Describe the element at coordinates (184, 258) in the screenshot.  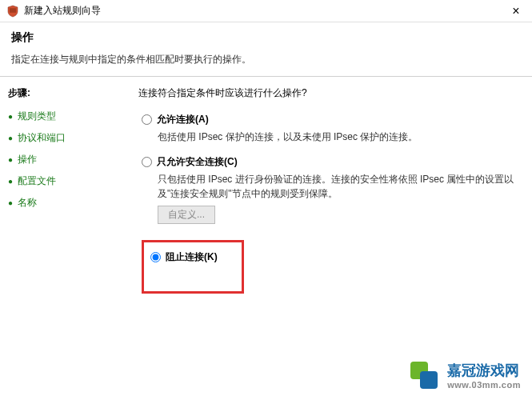
I see `option-block-connection: 阻止连接(K)` at that location.